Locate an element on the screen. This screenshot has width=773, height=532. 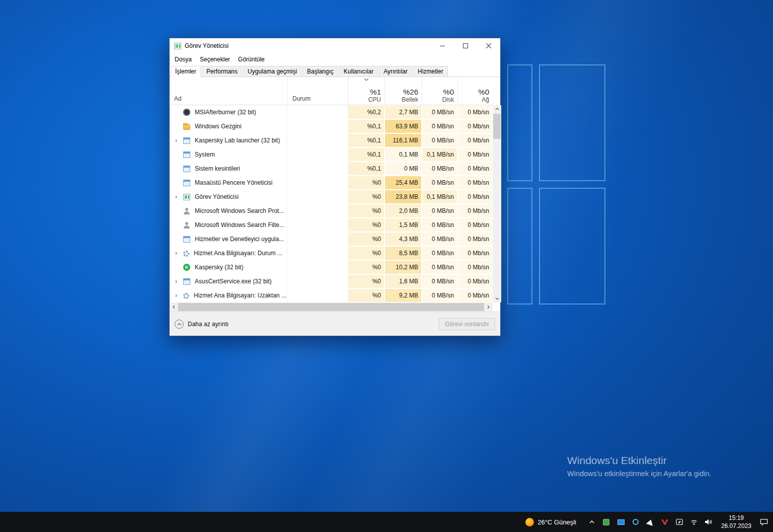
volume-icon is located at coordinates (709, 522).